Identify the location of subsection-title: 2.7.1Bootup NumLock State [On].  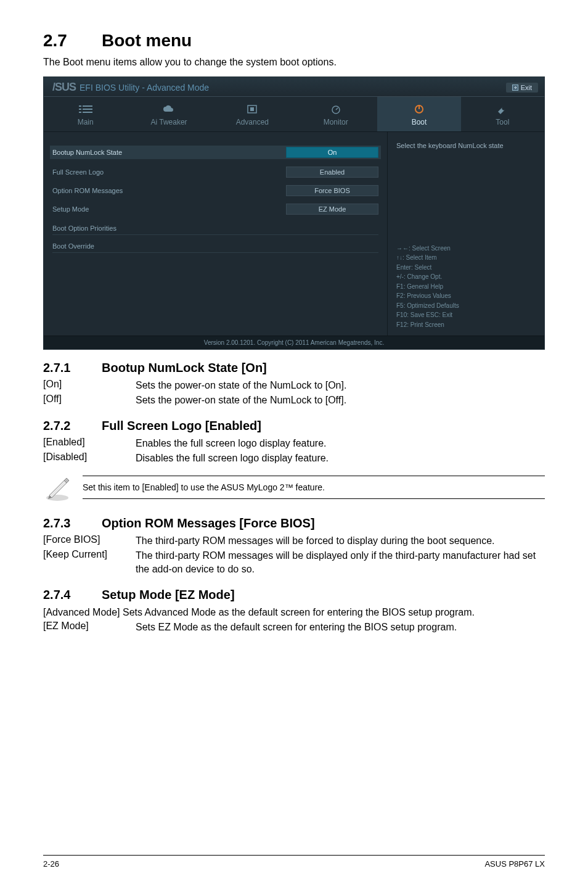
(294, 368).